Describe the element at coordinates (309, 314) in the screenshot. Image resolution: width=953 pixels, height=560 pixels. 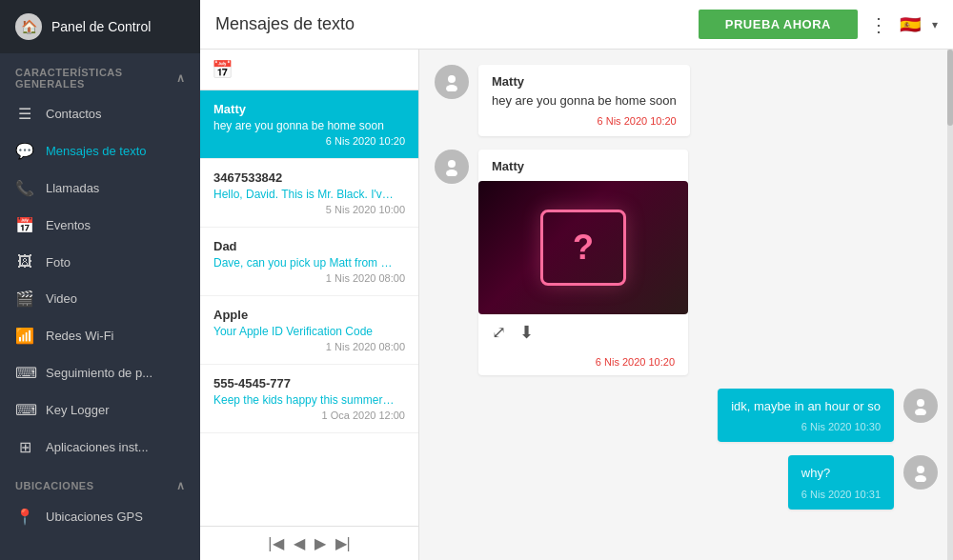
I see `msg-item-name: Apple` at that location.